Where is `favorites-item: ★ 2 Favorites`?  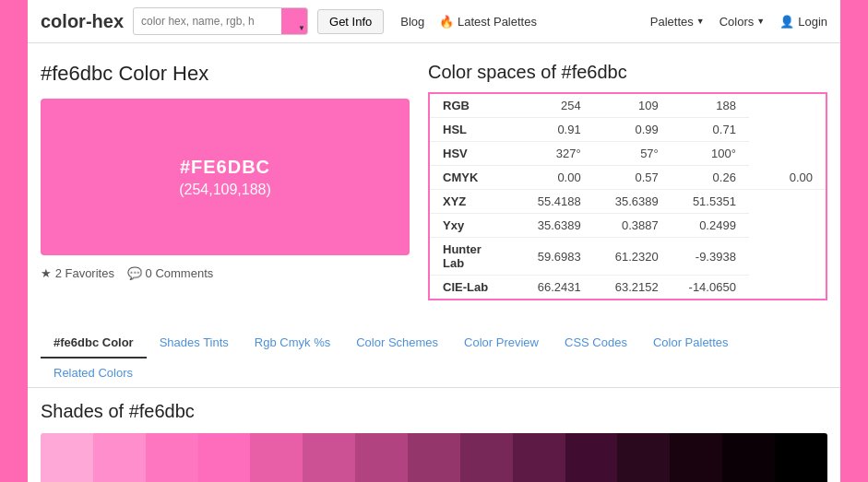
favorites-item: ★ 2 Favorites is located at coordinates (77, 273).